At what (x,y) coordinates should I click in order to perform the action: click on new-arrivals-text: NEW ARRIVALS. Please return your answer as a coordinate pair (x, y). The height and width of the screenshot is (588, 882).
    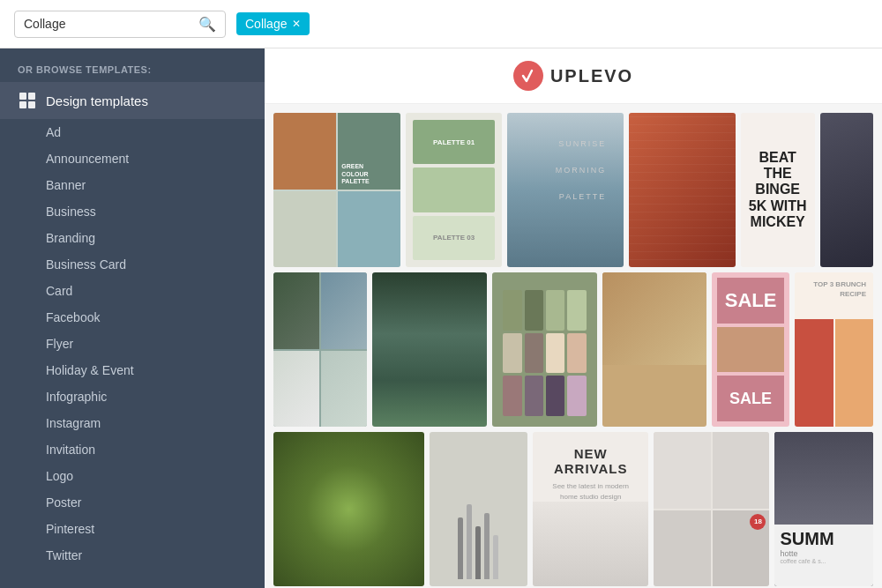
    Looking at the image, I should click on (591, 461).